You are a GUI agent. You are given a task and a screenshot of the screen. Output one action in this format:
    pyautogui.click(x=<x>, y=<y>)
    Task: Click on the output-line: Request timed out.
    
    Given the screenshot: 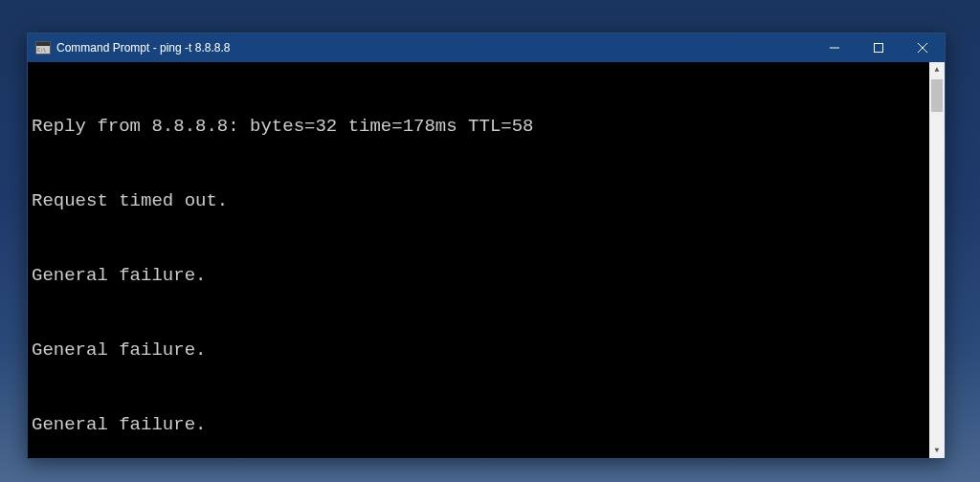 What is the action you would take?
    pyautogui.click(x=488, y=201)
    